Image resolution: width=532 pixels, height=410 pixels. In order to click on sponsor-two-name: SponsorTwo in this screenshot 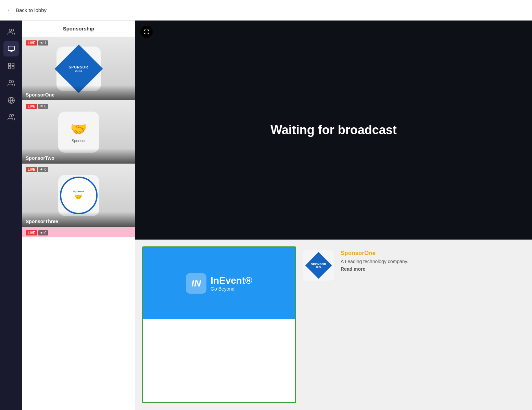, I will do `click(79, 158)`.